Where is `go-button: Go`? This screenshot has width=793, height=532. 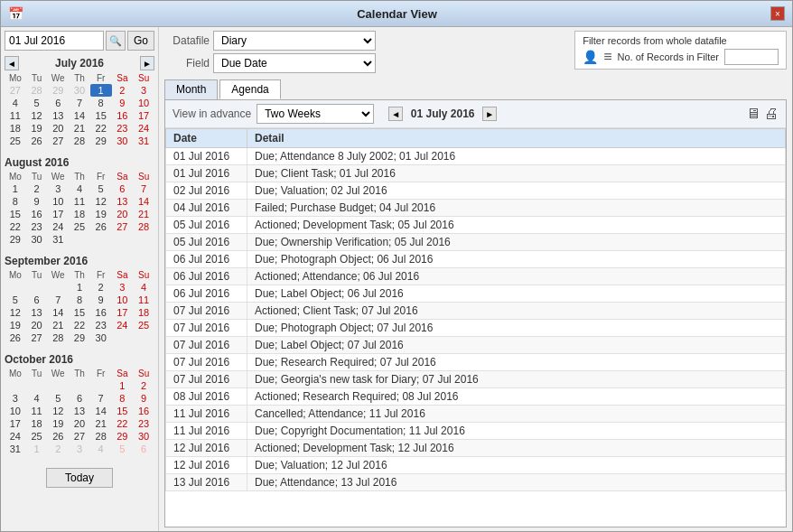
go-button: Go is located at coordinates (141, 41).